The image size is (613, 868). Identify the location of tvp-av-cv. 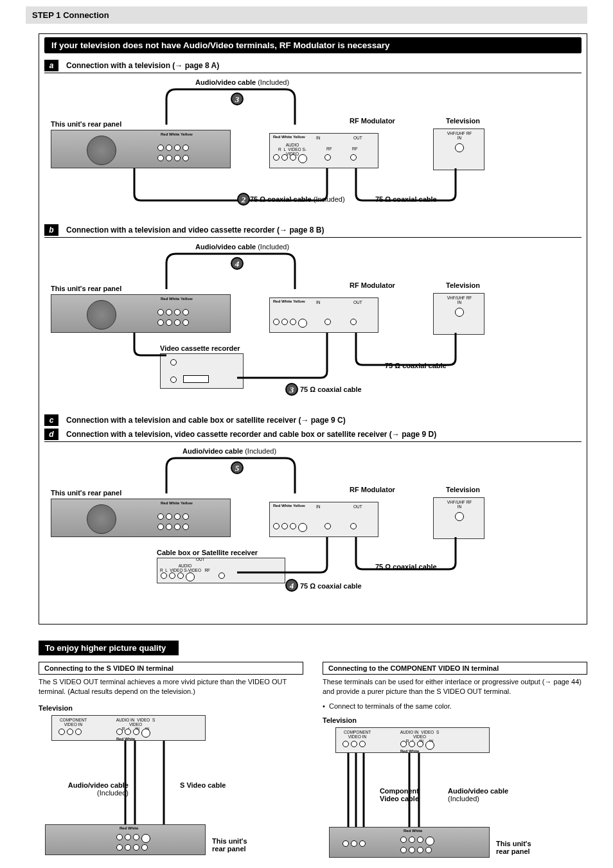
(418, 745).